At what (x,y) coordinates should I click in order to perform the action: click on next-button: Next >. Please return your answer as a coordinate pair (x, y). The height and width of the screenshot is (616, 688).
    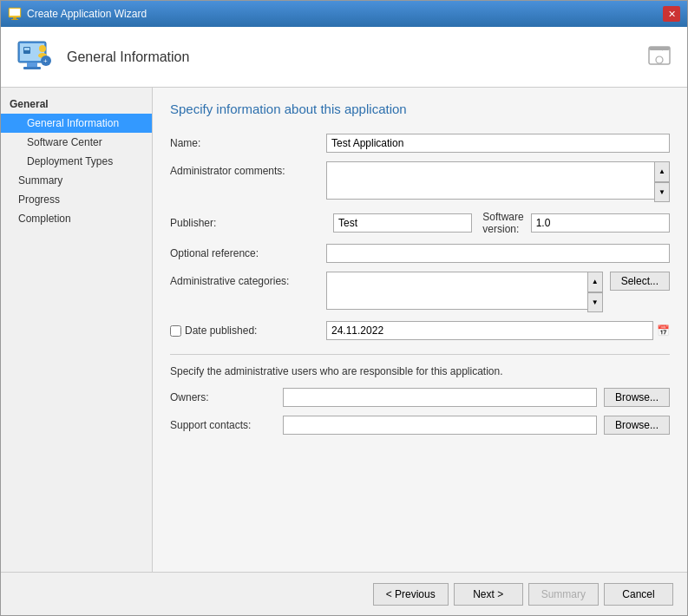
    Looking at the image, I should click on (488, 594).